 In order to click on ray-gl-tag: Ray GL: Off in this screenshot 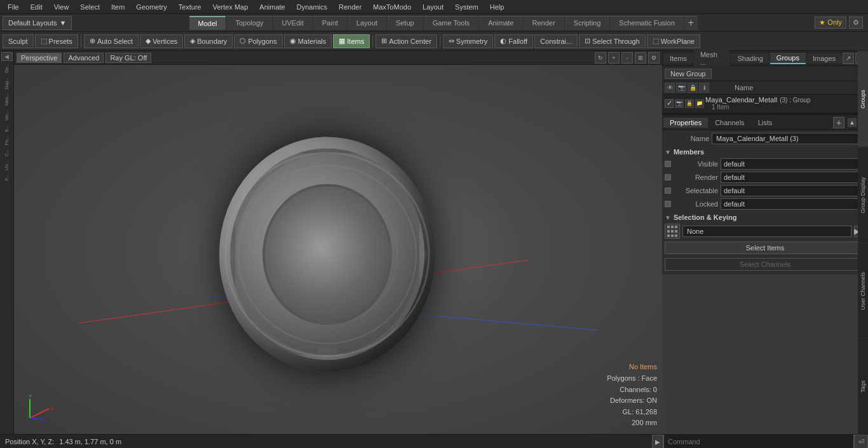, I will do `click(128, 58)`.